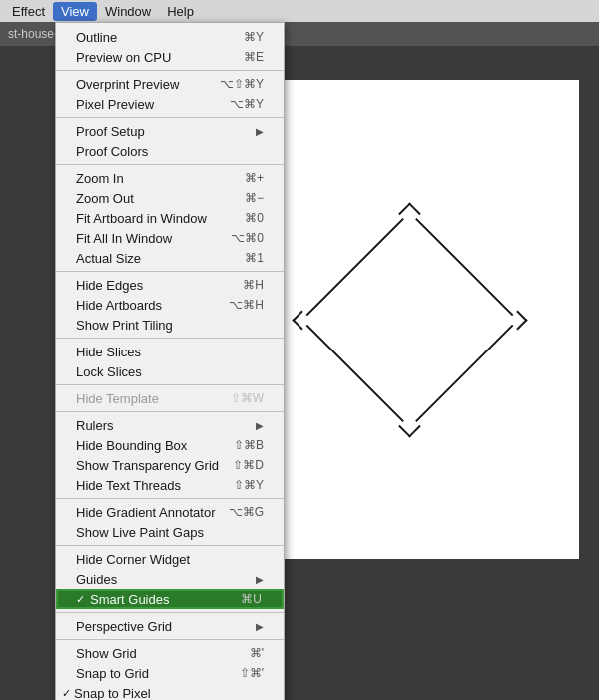  What do you see at coordinates (170, 285) in the screenshot?
I see `menu-item-hide-edges-wrapper: Hide Edges ⌘H` at bounding box center [170, 285].